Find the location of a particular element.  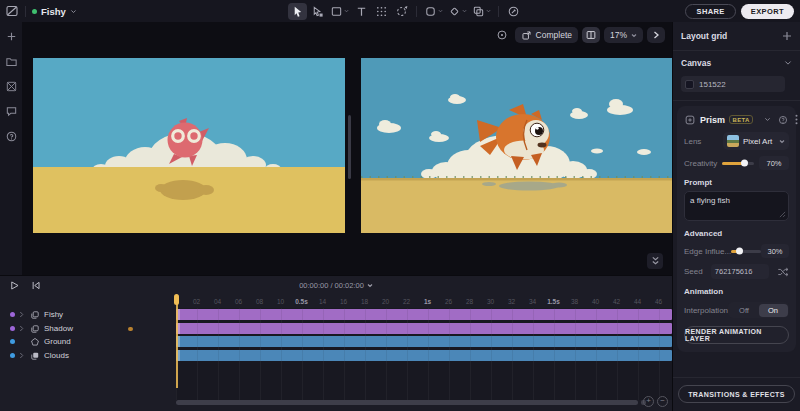

canvas-color-input: 151522 is located at coordinates (733, 84).